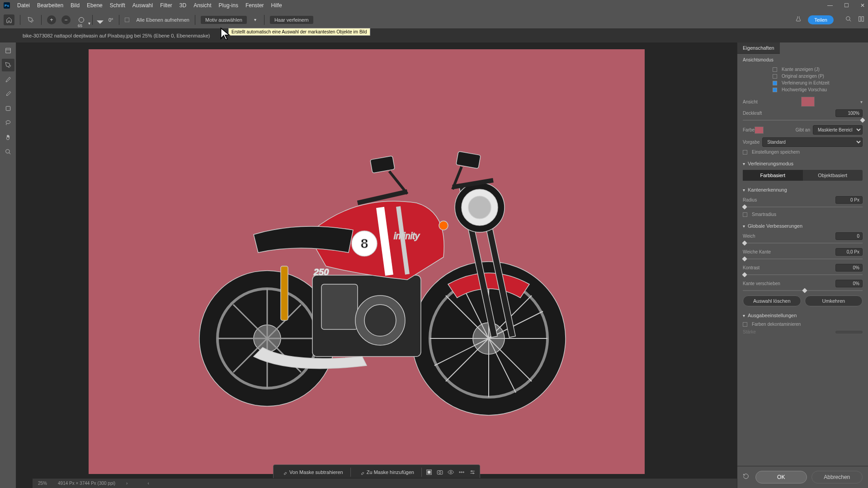 The height and width of the screenshot is (488, 868). Describe the element at coordinates (8, 152) in the screenshot. I see `tool-zoom` at that location.